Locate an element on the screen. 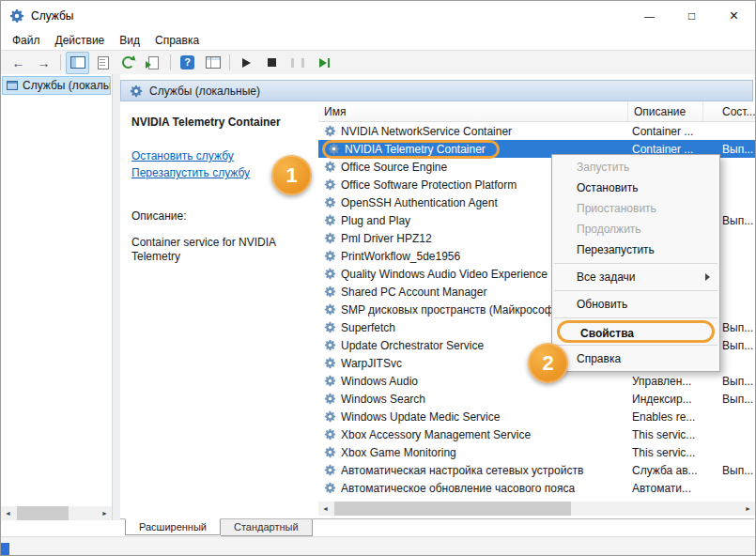 This screenshot has width=756, height=556. context-menu-item: Остановить is located at coordinates (636, 188).